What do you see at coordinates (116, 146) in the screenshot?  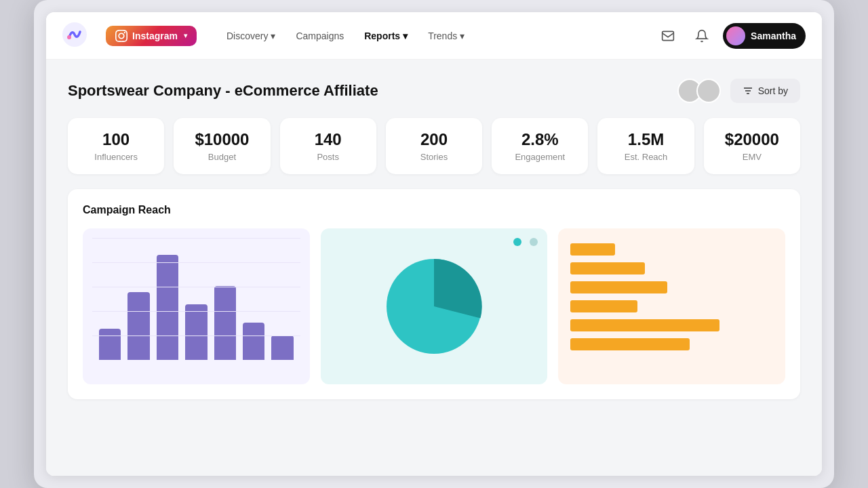 I see `stat-influencers: 100 Influencers` at bounding box center [116, 146].